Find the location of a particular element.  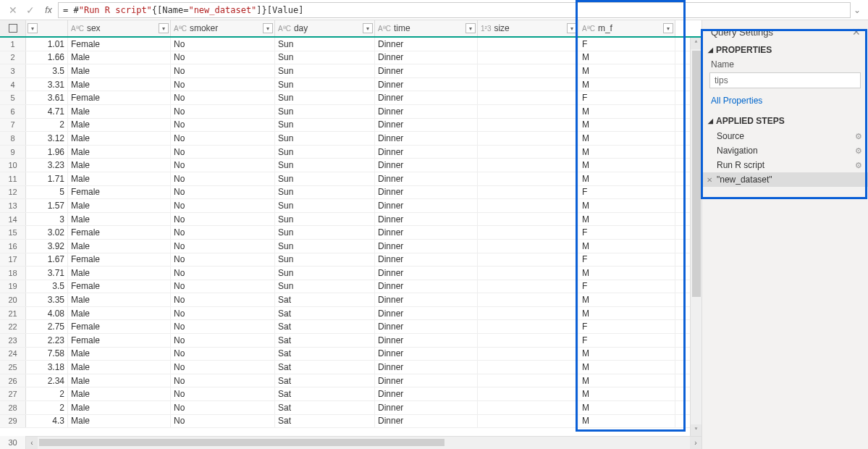

cell-tip: 3.92 is located at coordinates (47, 246).